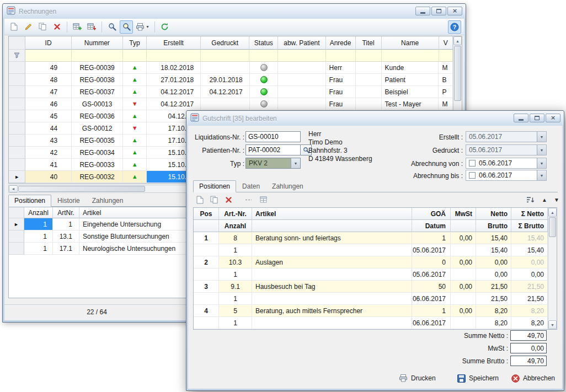  What do you see at coordinates (302, 43) in the screenshot?
I see `col-header-abw-patient: abw. Patient` at bounding box center [302, 43].